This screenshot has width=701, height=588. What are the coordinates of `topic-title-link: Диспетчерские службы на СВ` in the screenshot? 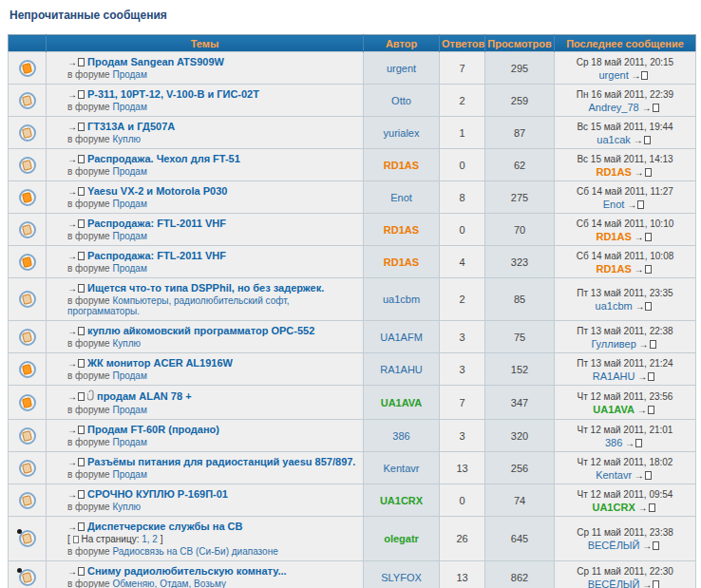 It's located at (165, 526).